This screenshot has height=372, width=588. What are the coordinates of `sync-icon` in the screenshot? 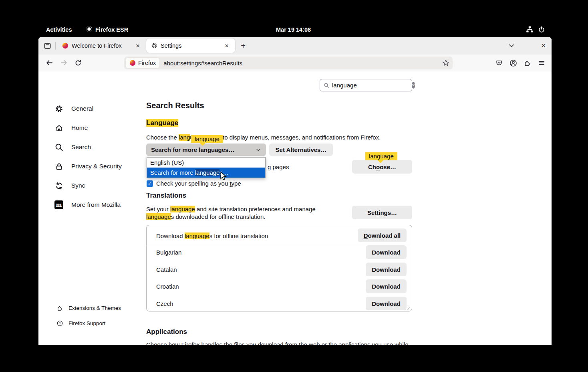 It's located at (59, 186).